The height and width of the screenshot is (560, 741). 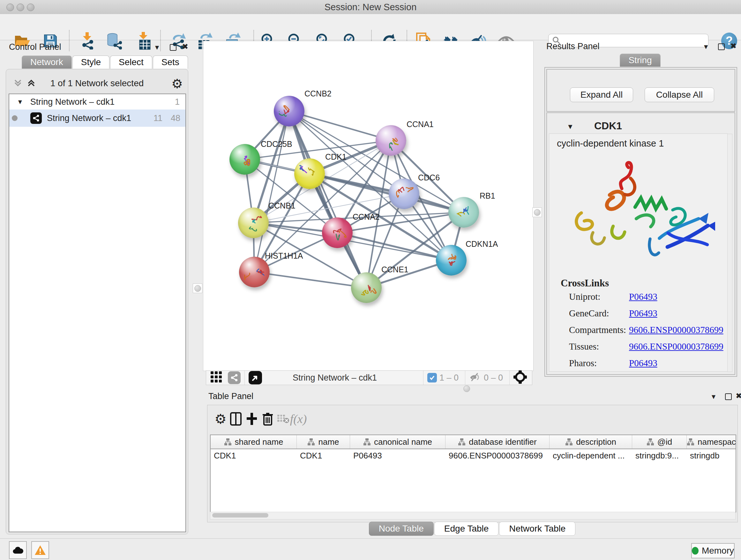 What do you see at coordinates (284, 256) in the screenshot?
I see `node-label-HIST1H1A: HIST1H1A` at bounding box center [284, 256].